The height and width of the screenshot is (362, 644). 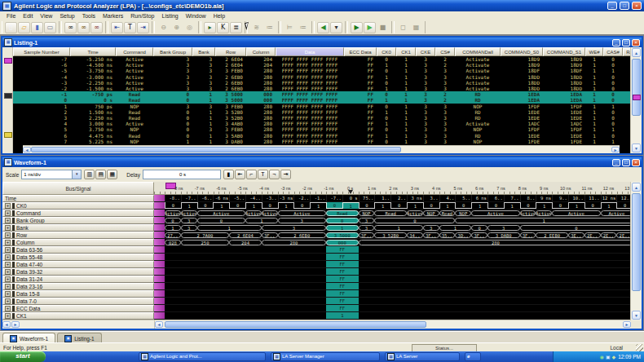 I want to click on listing-h-scrollbar: ◄ ►, so click(x=321, y=149).